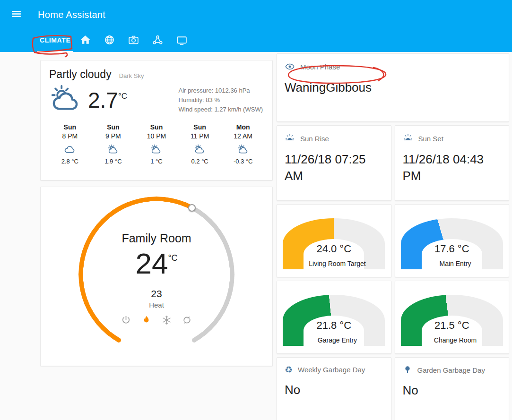 The image size is (512, 420). I want to click on thermostat-name: Family Room, so click(156, 238).